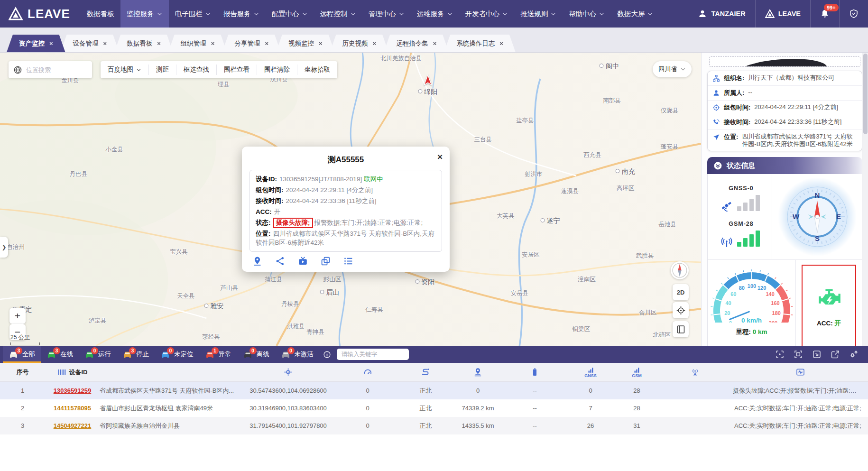 This screenshot has width=868, height=471. What do you see at coordinates (695, 372) in the screenshot?
I see `antenna-column-icon` at bounding box center [695, 372].